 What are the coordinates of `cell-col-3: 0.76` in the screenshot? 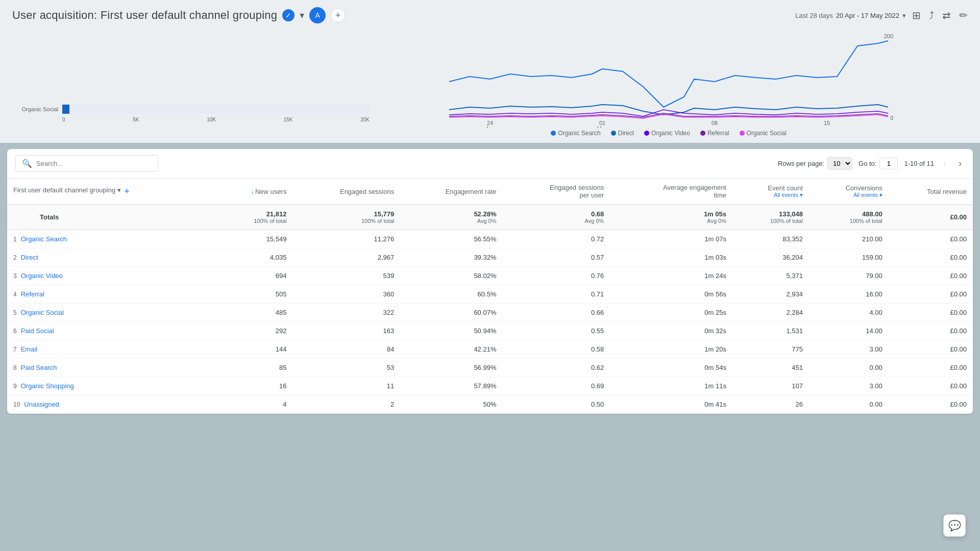 It's located at (556, 276).